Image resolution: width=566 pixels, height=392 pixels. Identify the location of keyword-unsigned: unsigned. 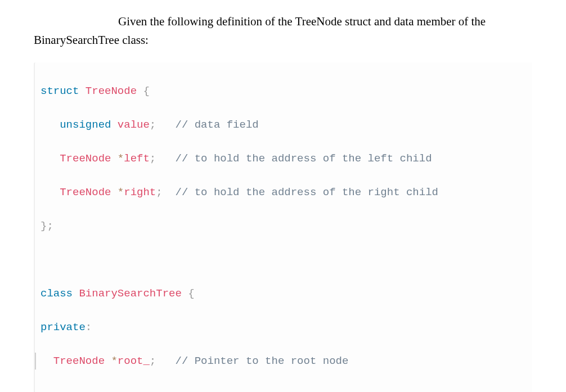
(86, 125).